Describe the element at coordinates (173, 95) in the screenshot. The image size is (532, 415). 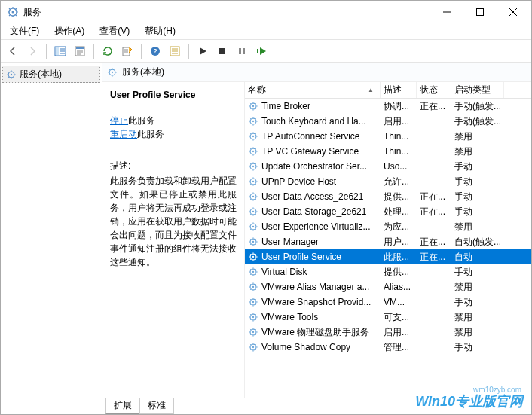
I see `selected-service-name: User Profile Service` at that location.